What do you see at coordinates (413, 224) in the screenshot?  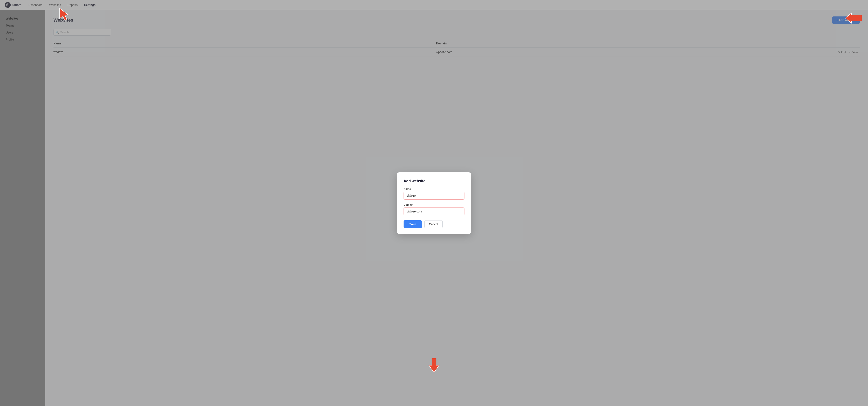 I see `save-button: Save` at bounding box center [413, 224].